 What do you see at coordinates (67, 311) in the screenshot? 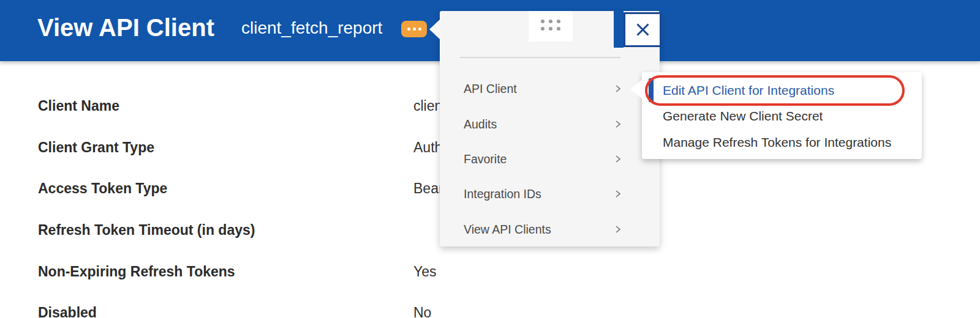
I see `field-label-disabled: Disabled` at bounding box center [67, 311].